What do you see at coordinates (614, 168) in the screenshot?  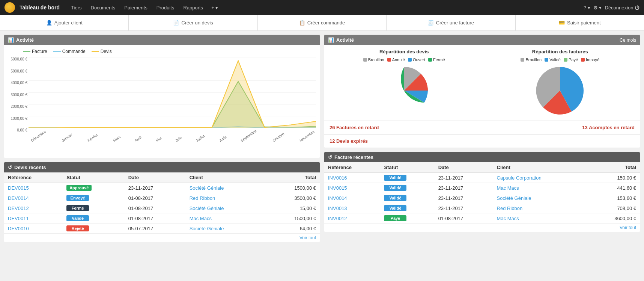 I see `fcol-total: Total` at bounding box center [614, 168].